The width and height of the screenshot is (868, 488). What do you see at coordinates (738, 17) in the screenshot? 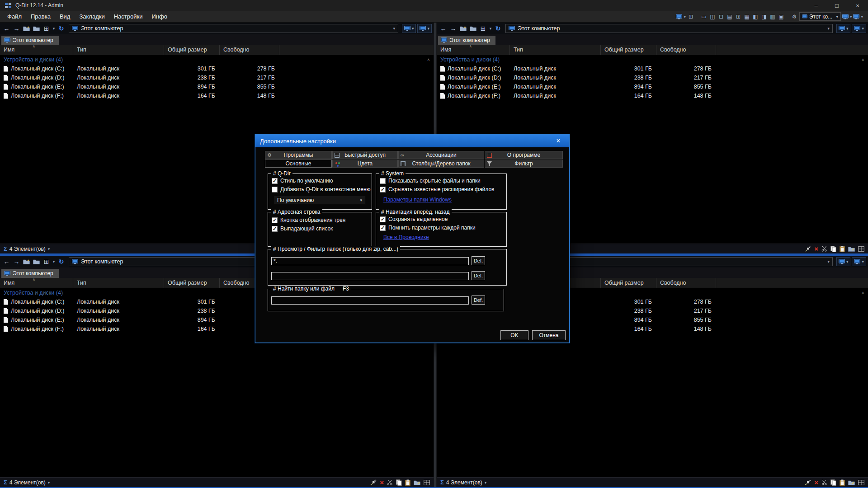
I see `layout-quad-icon: ⊞` at bounding box center [738, 17].